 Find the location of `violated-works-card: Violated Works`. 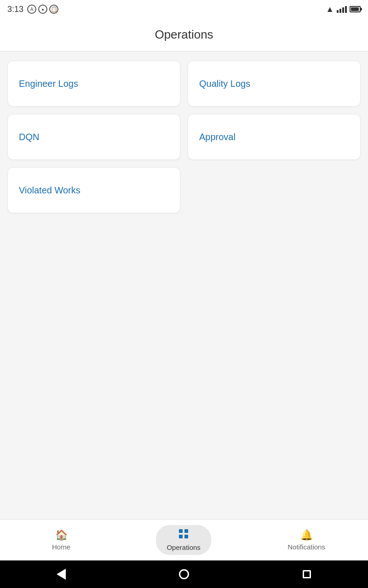

violated-works-card: Violated Works is located at coordinates (94, 190).